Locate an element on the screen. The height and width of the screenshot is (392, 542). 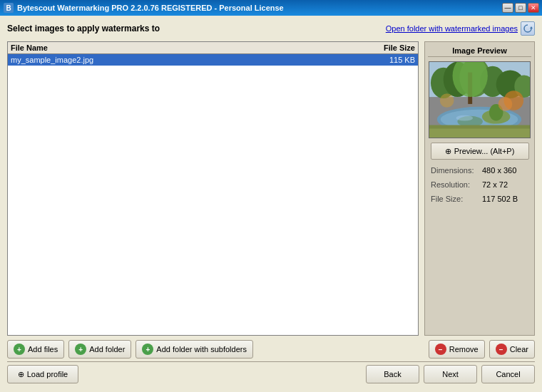
load-profile-button: ⊕ Load profile is located at coordinates (43, 374).